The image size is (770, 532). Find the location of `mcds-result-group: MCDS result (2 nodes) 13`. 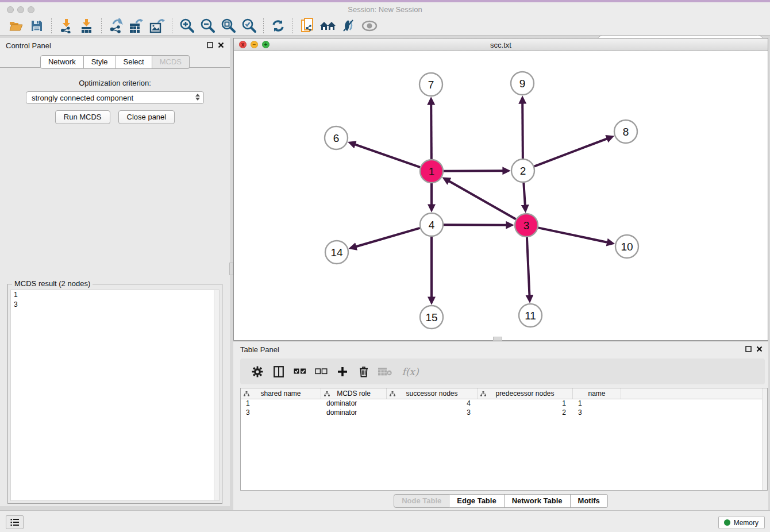

mcds-result-group: MCDS result (2 nodes) 13 is located at coordinates (115, 394).